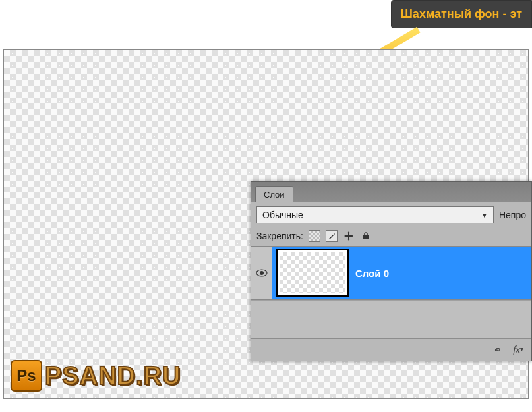  I want to click on panel-tab-bar: Слои, so click(392, 192).